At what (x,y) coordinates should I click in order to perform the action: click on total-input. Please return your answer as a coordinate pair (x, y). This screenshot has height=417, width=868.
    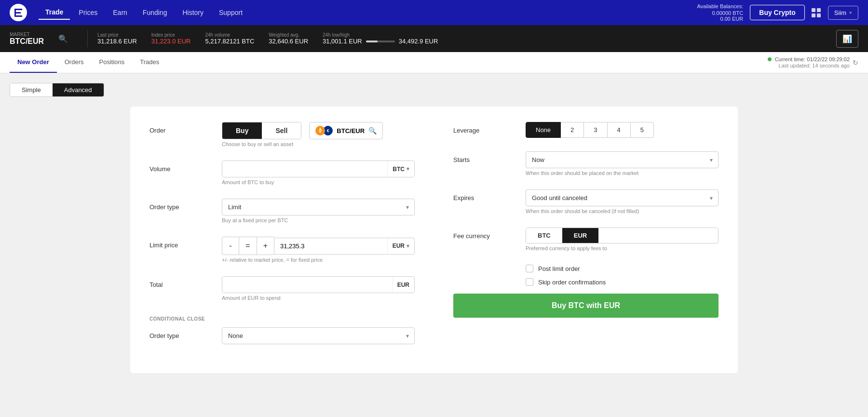
    Looking at the image, I should click on (307, 284).